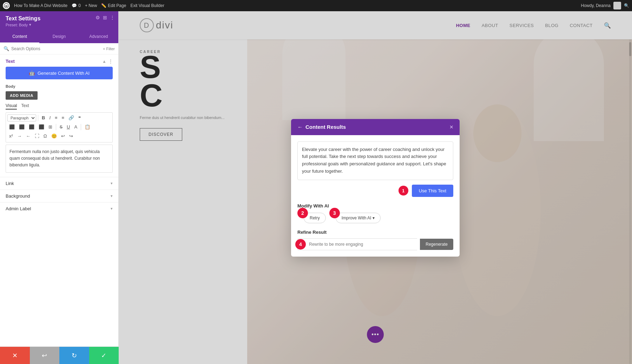 The width and height of the screenshot is (632, 364). I want to click on link-button: 🔗, so click(71, 118).